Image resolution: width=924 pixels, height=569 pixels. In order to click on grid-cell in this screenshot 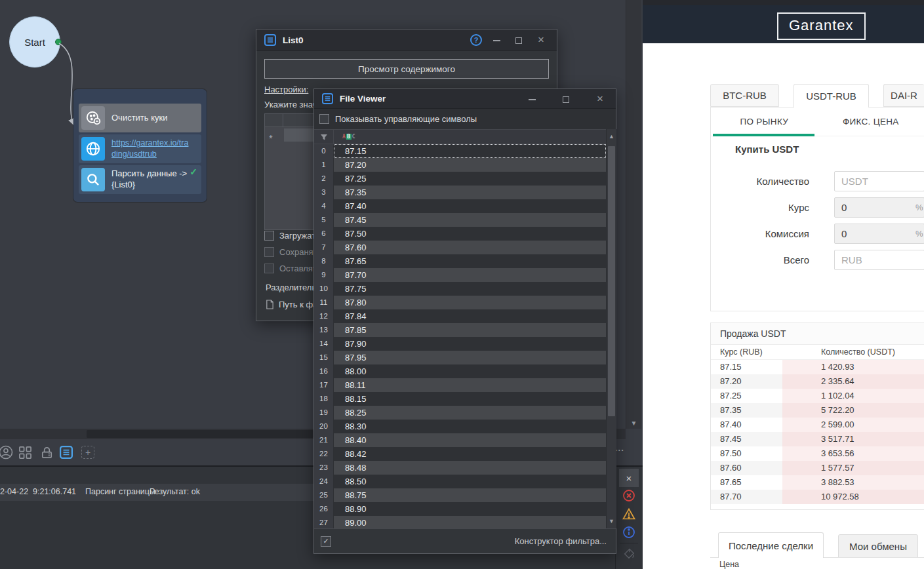, I will do `click(300, 135)`.